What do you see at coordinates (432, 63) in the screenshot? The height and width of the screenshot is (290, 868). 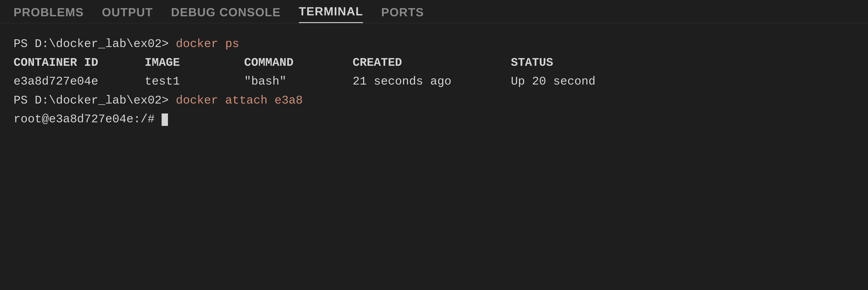 I see `header-created: CREATED` at bounding box center [432, 63].